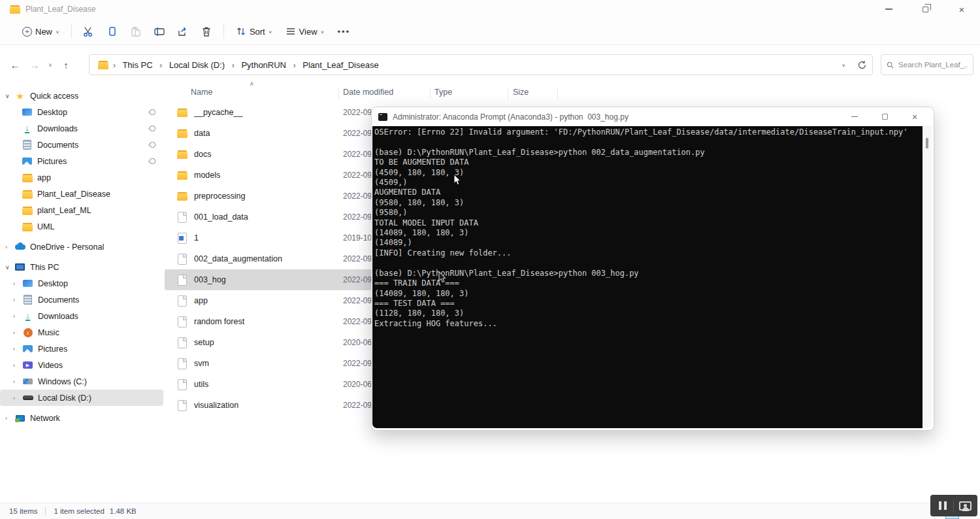 Image resolution: width=980 pixels, height=519 pixels. What do you see at coordinates (82, 397) in the screenshot?
I see `sidebar-item: › Local Disk (D:)` at bounding box center [82, 397].